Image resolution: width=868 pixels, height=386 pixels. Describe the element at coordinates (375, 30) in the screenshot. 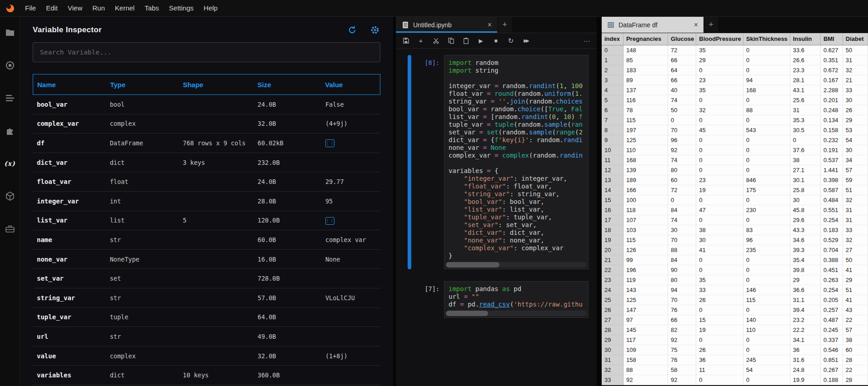

I see `settings-gear-icon` at that location.